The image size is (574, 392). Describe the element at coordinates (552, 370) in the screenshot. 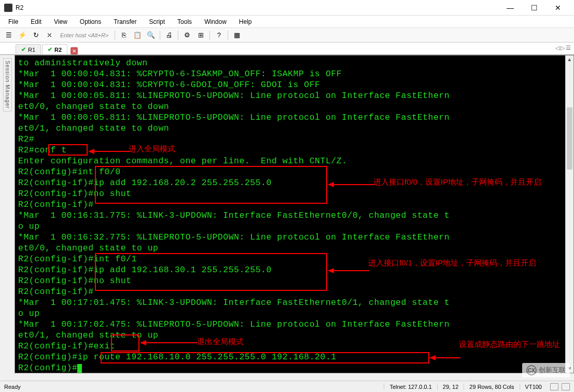

I see `watermark-text: 创新互联` at that location.